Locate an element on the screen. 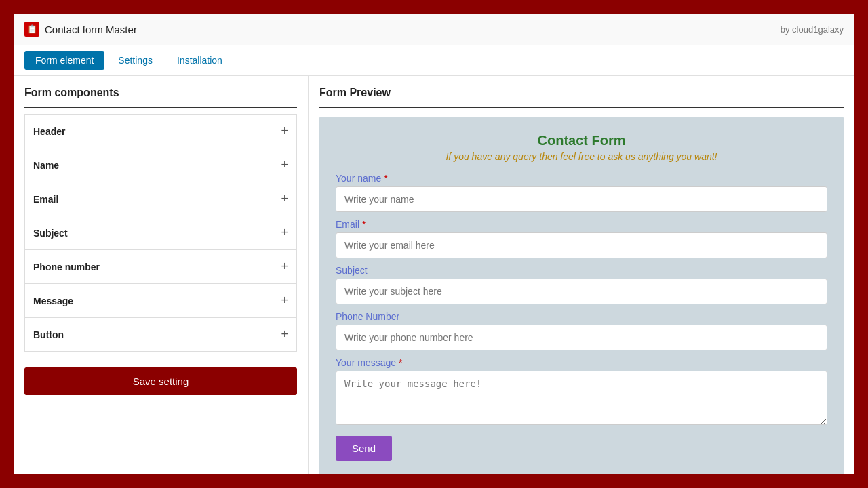 The height and width of the screenshot is (488, 868). add-header-icon: + is located at coordinates (285, 131).